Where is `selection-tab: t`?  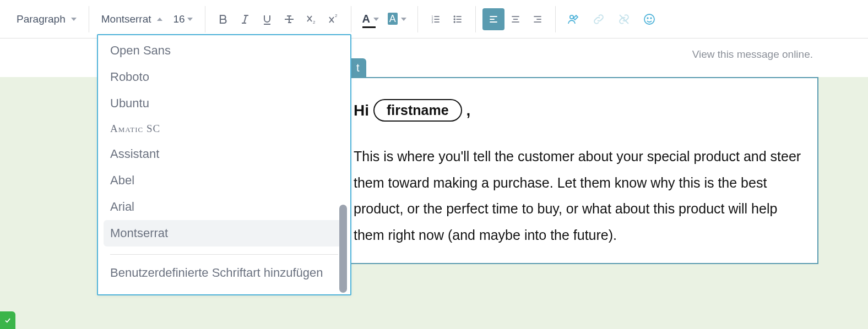 selection-tab: t is located at coordinates (358, 68).